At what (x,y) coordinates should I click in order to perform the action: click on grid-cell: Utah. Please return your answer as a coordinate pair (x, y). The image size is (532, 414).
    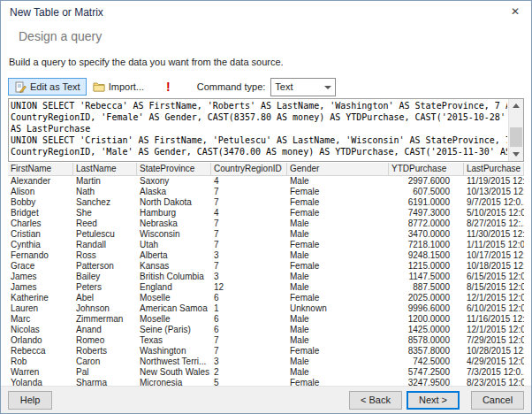
    Looking at the image, I should click on (174, 245).